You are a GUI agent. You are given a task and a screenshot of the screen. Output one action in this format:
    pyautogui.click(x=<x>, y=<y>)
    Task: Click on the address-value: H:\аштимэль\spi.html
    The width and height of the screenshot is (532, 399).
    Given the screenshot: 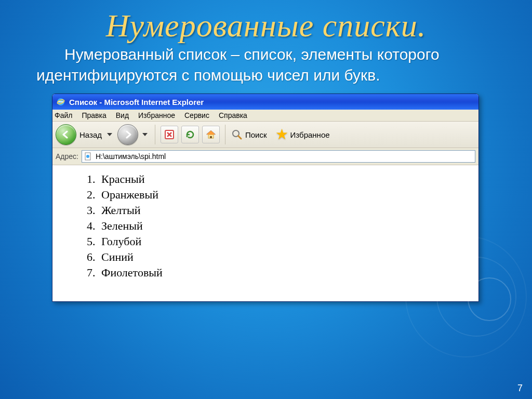 What is the action you would take?
    pyautogui.click(x=131, y=156)
    